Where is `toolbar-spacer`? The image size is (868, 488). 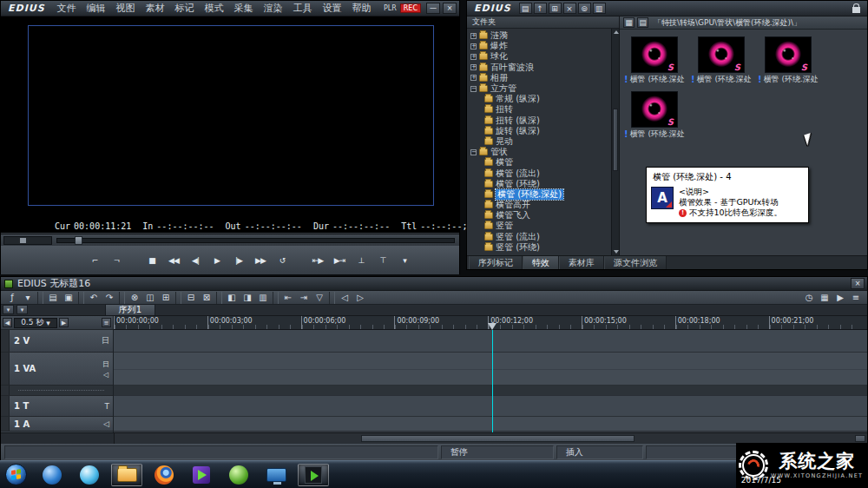 toolbar-spacer is located at coordinates (585, 298).